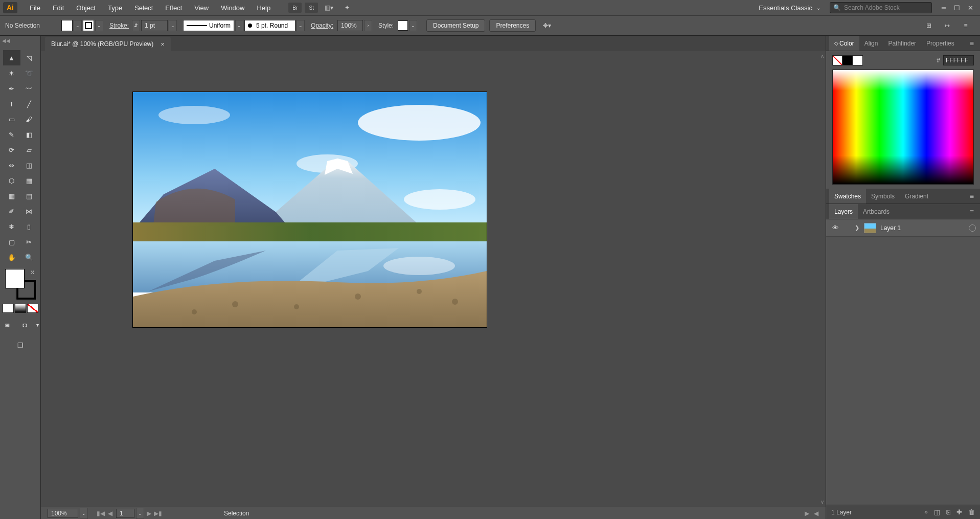 This screenshot has height=519, width=980. I want to click on tab-properties: Properties, so click(941, 43).